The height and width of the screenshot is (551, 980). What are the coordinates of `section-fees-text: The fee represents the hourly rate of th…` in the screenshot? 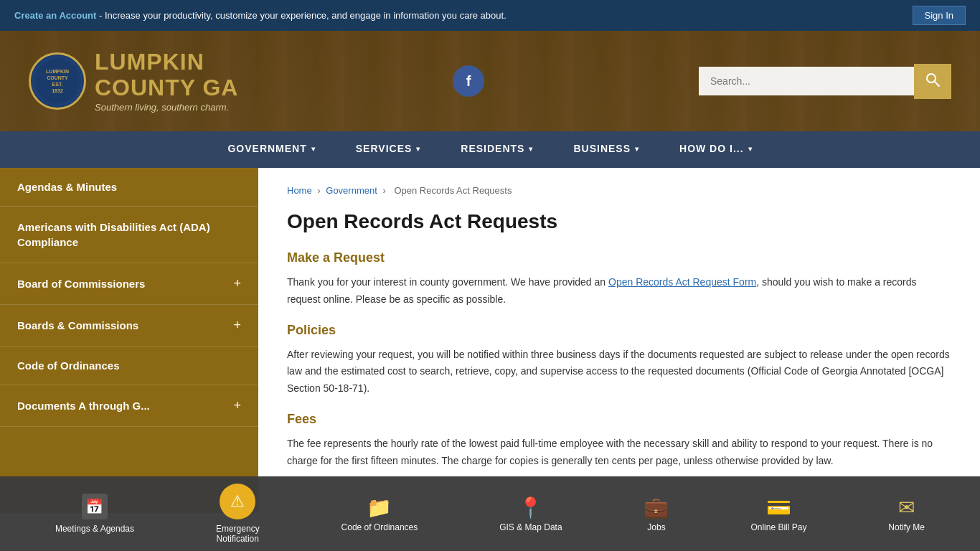 It's located at (619, 453).